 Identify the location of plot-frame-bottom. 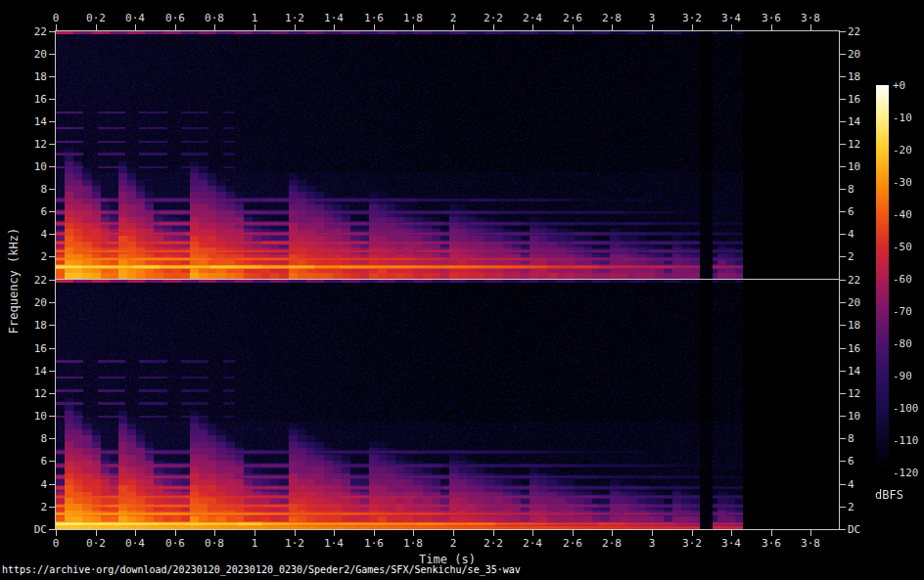
(447, 530).